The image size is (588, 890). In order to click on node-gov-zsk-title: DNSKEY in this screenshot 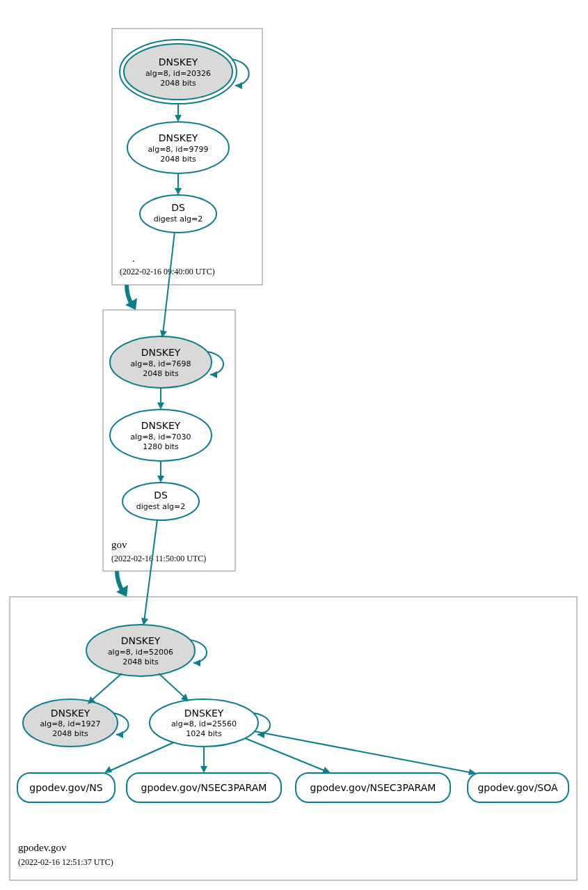, I will do `click(161, 426)`.